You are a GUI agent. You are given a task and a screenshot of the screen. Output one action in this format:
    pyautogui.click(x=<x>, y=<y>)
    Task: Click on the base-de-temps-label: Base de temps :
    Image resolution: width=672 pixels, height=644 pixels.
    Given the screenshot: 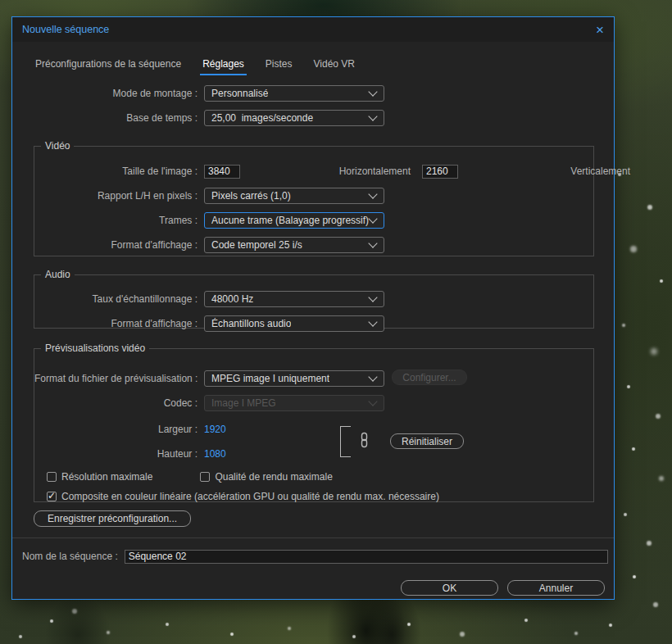 What is the action you would take?
    pyautogui.click(x=105, y=118)
    